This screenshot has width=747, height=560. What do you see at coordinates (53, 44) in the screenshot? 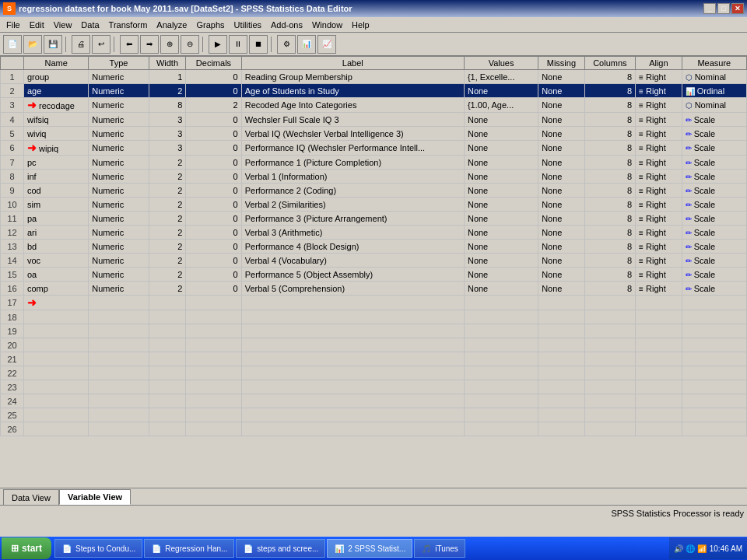
I see `save-btn: 💾` at bounding box center [53, 44].